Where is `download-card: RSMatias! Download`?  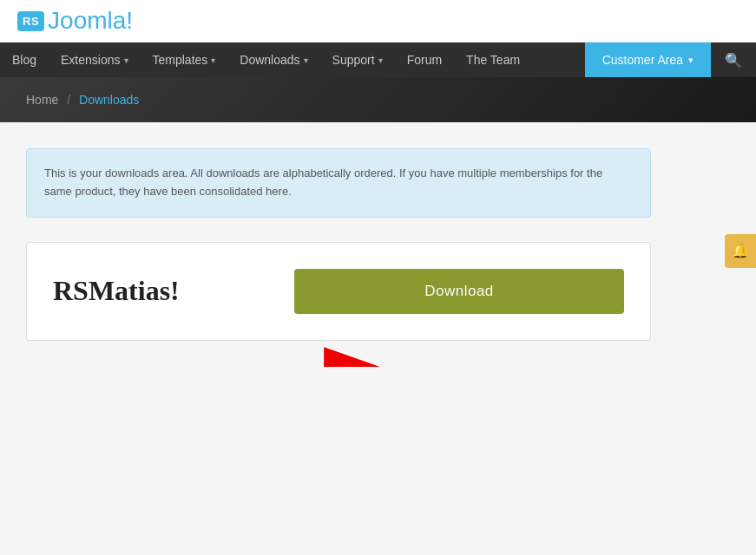
download-card: RSMatias! Download is located at coordinates (339, 291).